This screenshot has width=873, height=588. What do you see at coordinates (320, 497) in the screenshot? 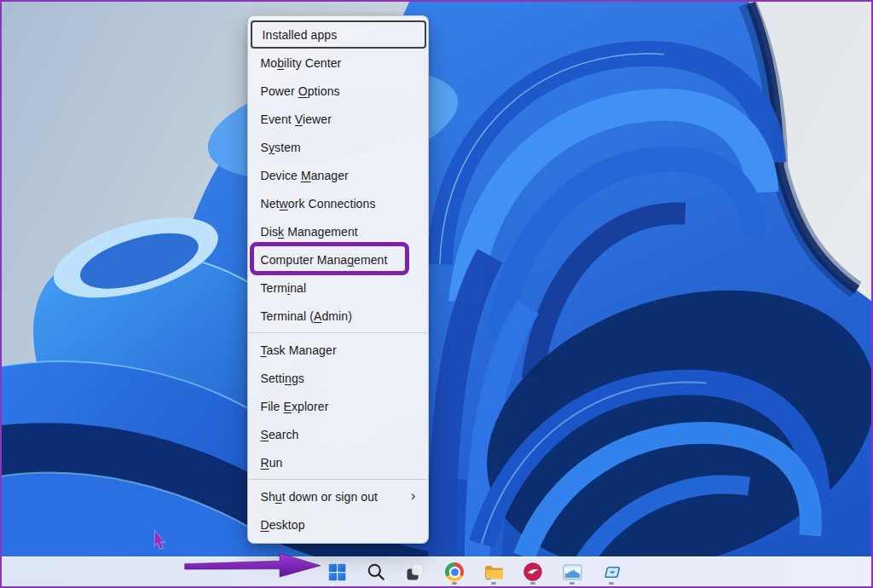
I see `menu-item-label: Shut down or sign out` at bounding box center [320, 497].